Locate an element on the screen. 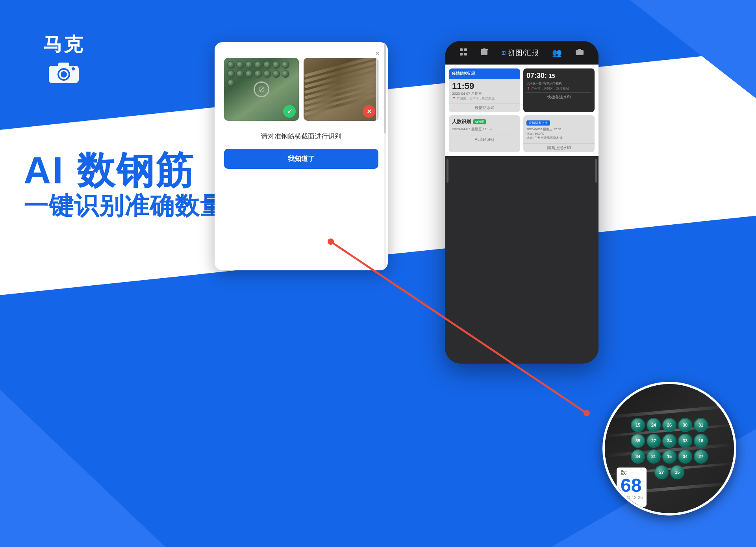 This screenshot has height=547, width=756. scrollbar-modal is located at coordinates (377, 89).